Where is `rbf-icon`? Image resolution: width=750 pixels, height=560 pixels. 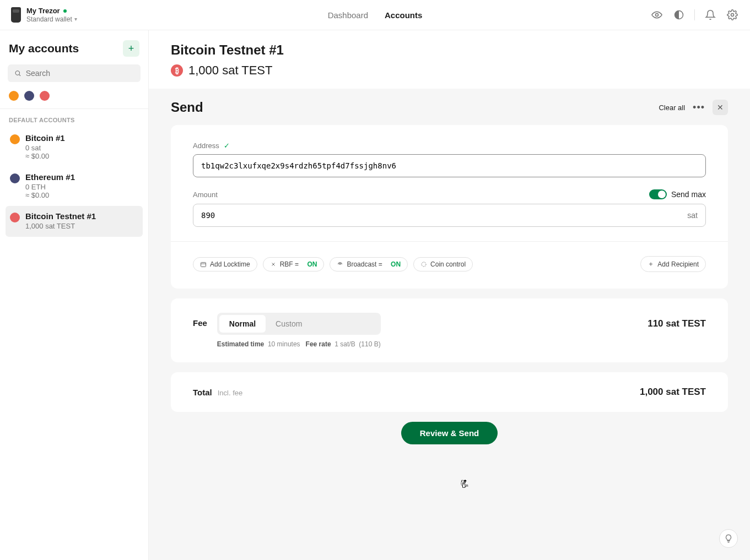 rbf-icon is located at coordinates (273, 264).